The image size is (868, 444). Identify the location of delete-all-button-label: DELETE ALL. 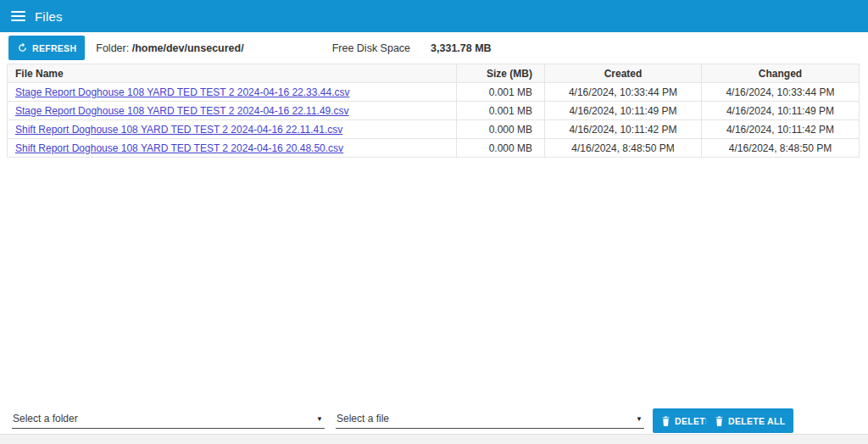
(756, 421).